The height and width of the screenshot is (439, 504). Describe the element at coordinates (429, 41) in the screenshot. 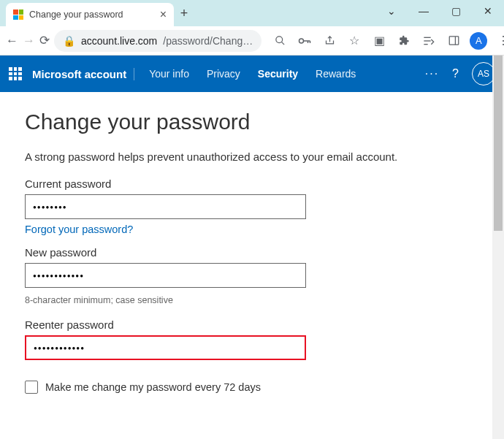

I see `reading-list-icon` at that location.